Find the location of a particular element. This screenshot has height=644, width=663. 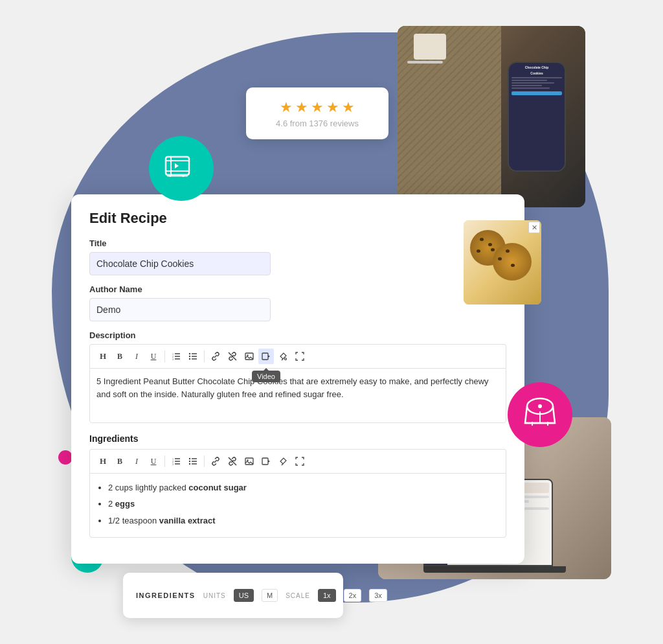

phone-card: Chocolate Chip Cookies is located at coordinates (491, 117).